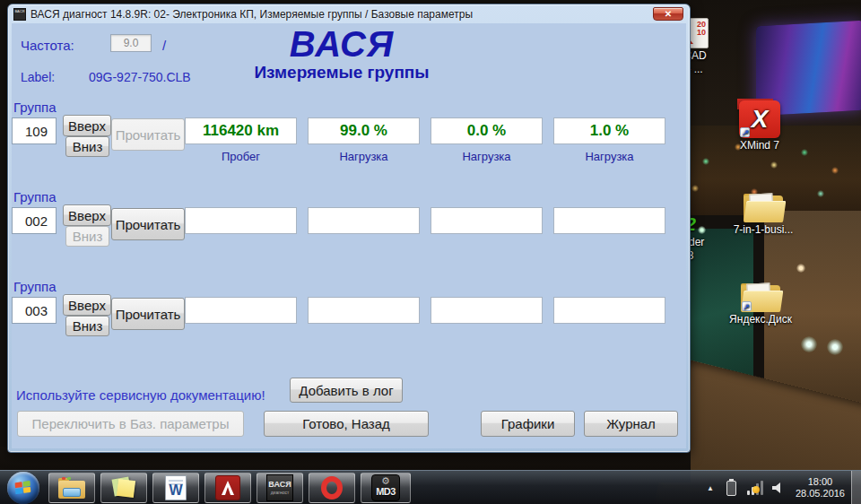  I want to click on xmind-icon: X ↗, so click(760, 119).